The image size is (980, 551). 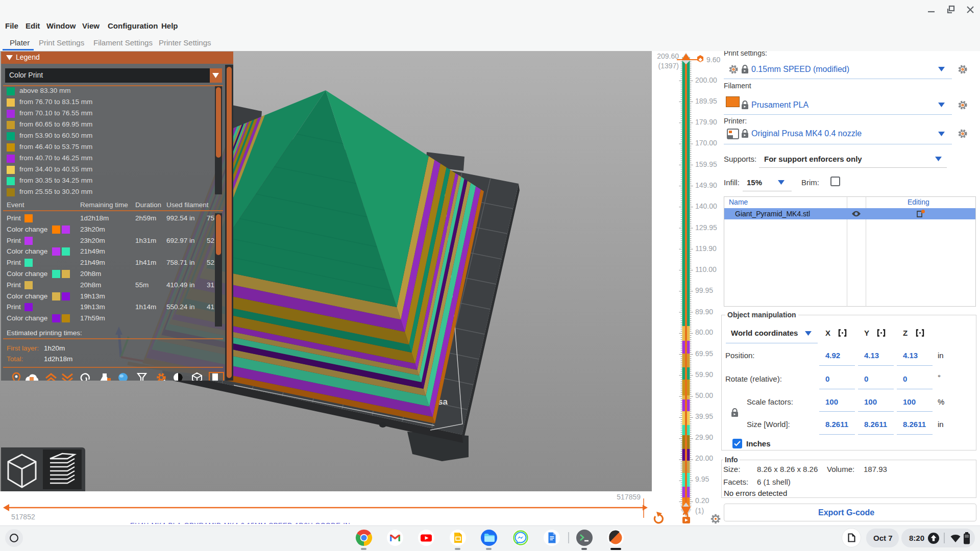 What do you see at coordinates (704, 332) in the screenshot?
I see `svg-text: 80.00` at bounding box center [704, 332].